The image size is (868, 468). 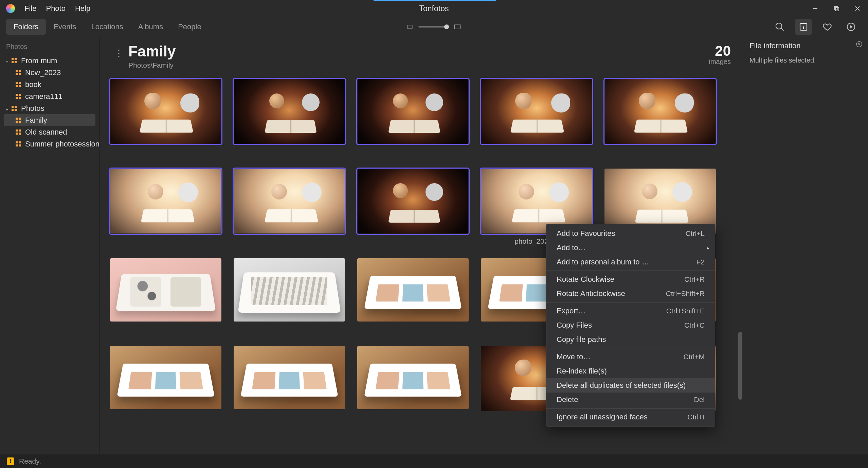 I want to click on tree-folder: New_2023, so click(x=50, y=73).